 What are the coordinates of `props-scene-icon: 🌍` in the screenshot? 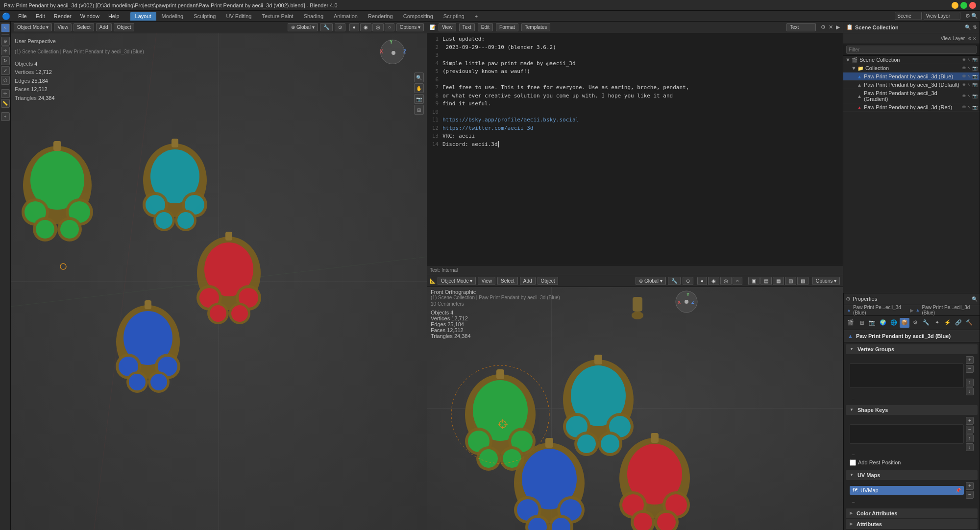 It's located at (883, 323).